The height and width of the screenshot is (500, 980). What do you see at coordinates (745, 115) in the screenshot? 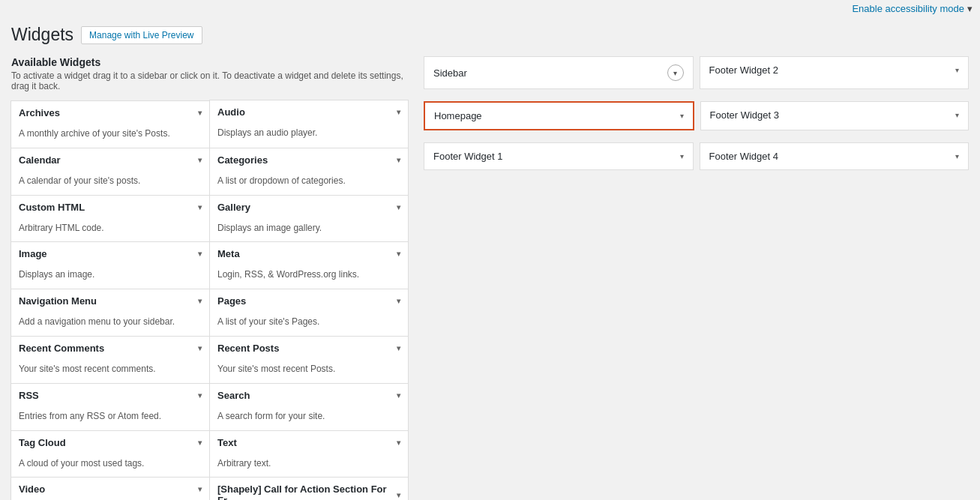
I see `area-footer-widget-3-label: Footer Widget 3` at bounding box center [745, 115].